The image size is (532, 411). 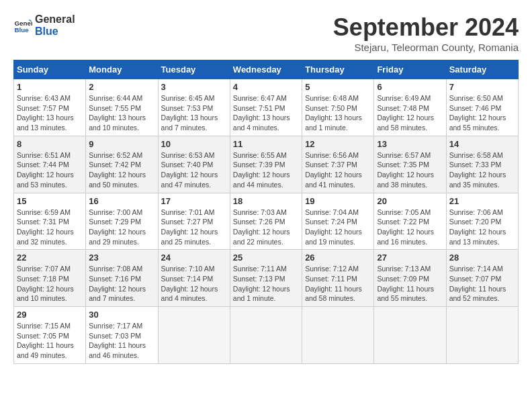 I want to click on day-info: Sunrise: 6:59 AM Sunset: 7:31 PM Dayligh…, so click(x=50, y=227).